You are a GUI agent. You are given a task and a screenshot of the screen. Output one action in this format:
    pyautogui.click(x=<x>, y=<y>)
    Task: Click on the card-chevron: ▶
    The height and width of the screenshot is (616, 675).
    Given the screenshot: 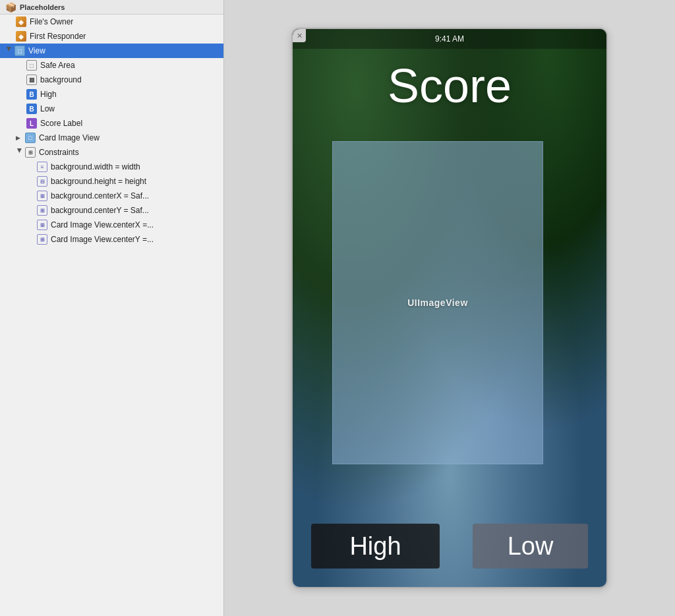 What is the action you would take?
    pyautogui.click(x=20, y=138)
    